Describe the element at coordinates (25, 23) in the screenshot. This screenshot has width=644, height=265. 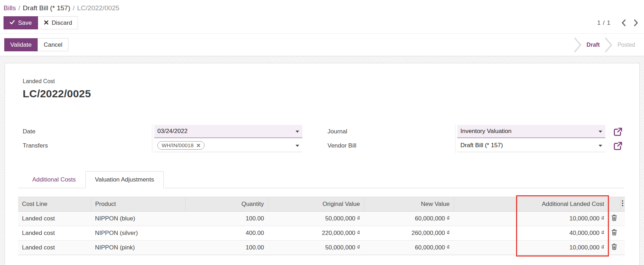
I see `save-button-label: Save` at that location.